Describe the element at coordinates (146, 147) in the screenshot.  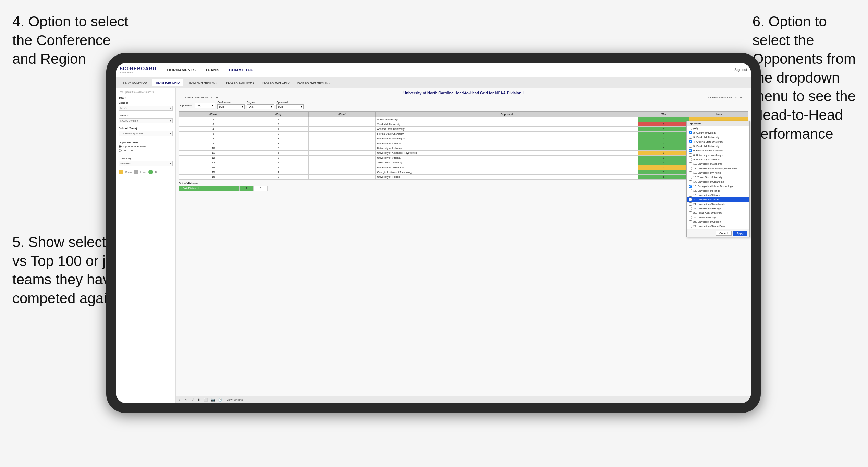
I see `radio-opponents-played: Opponents Played` at that location.